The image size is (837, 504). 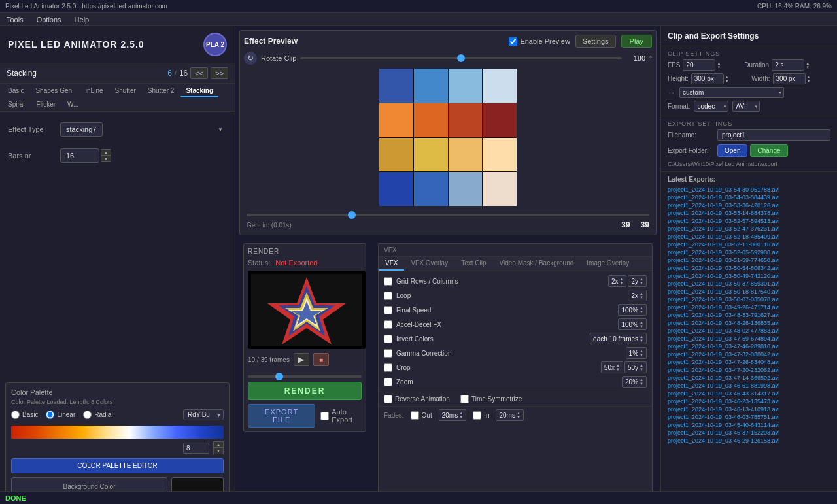 What do you see at coordinates (749, 307) in the screenshot?
I see `export-item: project1_2024-10-19_03-49-26-471714.avi` at bounding box center [749, 307].